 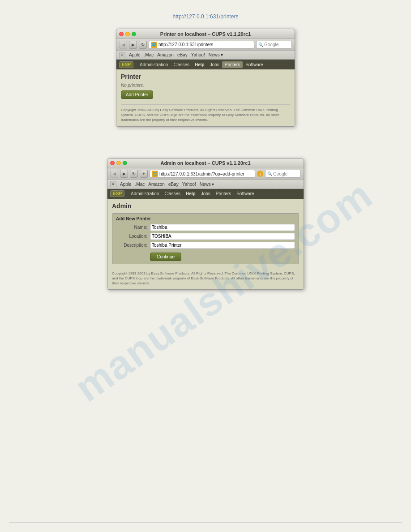 I want to click on form-section-title: Add New Printer, so click(x=206, y=219).